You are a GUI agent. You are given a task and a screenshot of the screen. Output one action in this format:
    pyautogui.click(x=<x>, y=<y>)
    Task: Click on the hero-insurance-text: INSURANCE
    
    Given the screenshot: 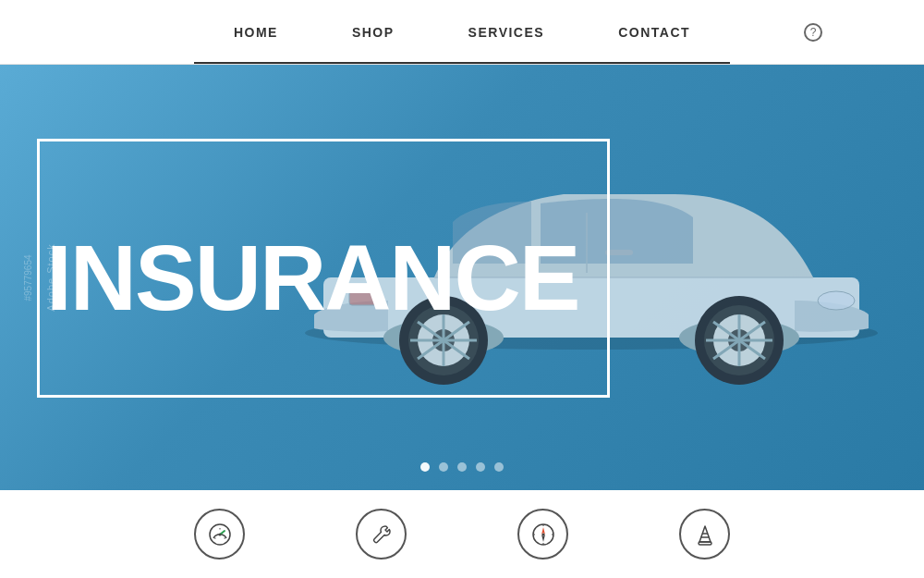 What is the action you would take?
    pyautogui.click(x=312, y=277)
    